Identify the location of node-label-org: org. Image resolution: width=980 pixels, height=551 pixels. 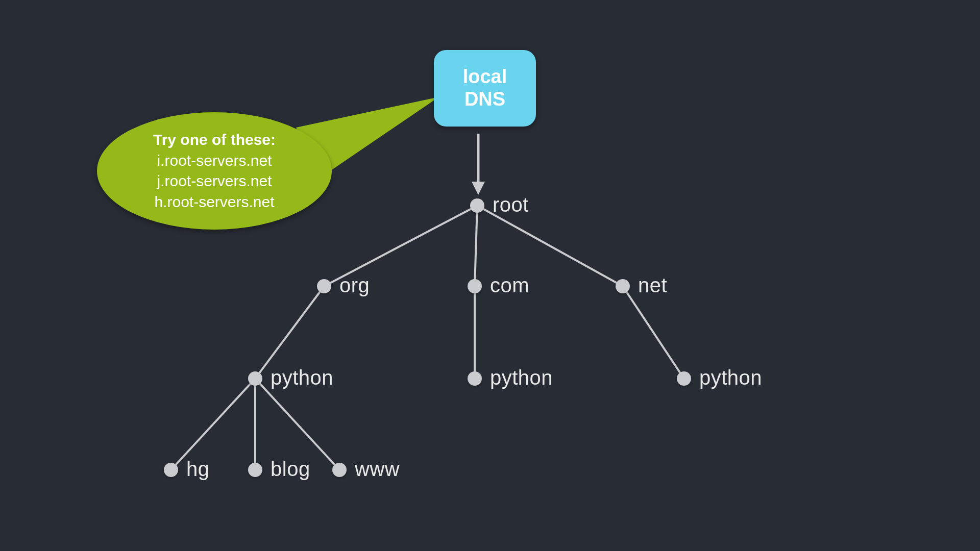
(354, 286).